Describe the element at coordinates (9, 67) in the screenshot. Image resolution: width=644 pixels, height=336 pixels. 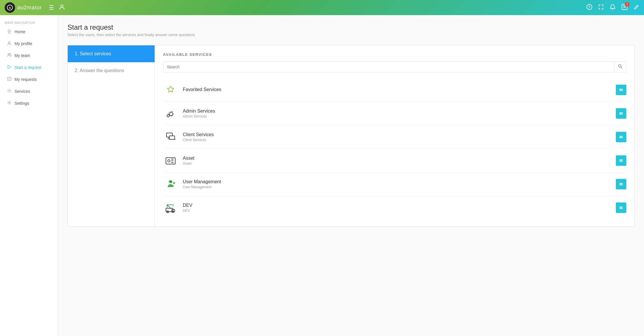
I see `play-icon` at that location.